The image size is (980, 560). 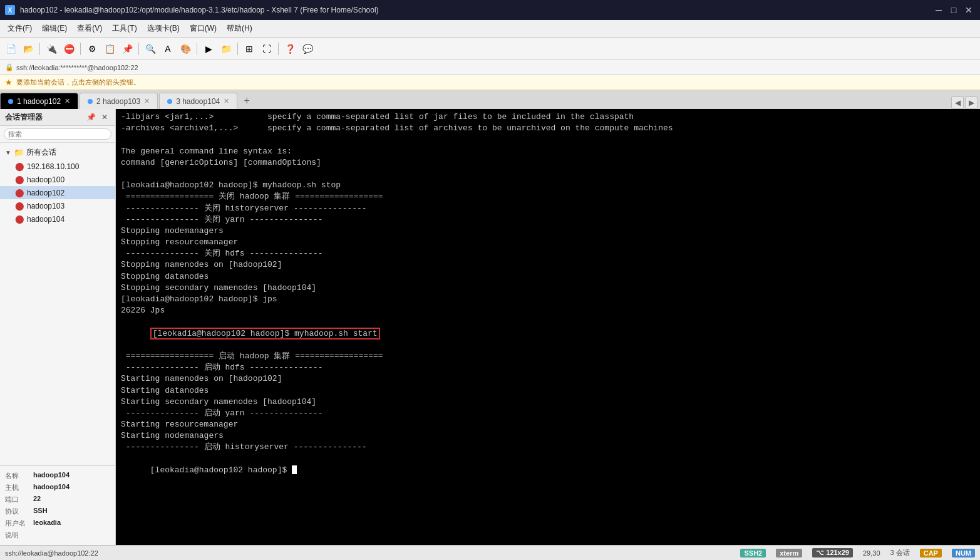 What do you see at coordinates (969, 10) in the screenshot?
I see `close-button: ✕` at bounding box center [969, 10].